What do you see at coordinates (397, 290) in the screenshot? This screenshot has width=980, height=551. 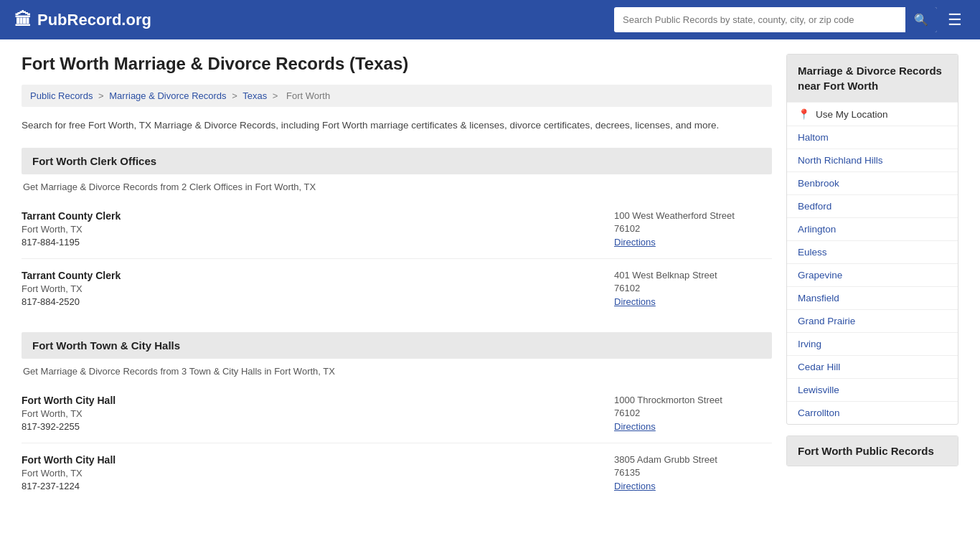 I see `clerk-entry-2: Tarrant County Clerk Fort Worth, TX 817-…` at bounding box center [397, 290].